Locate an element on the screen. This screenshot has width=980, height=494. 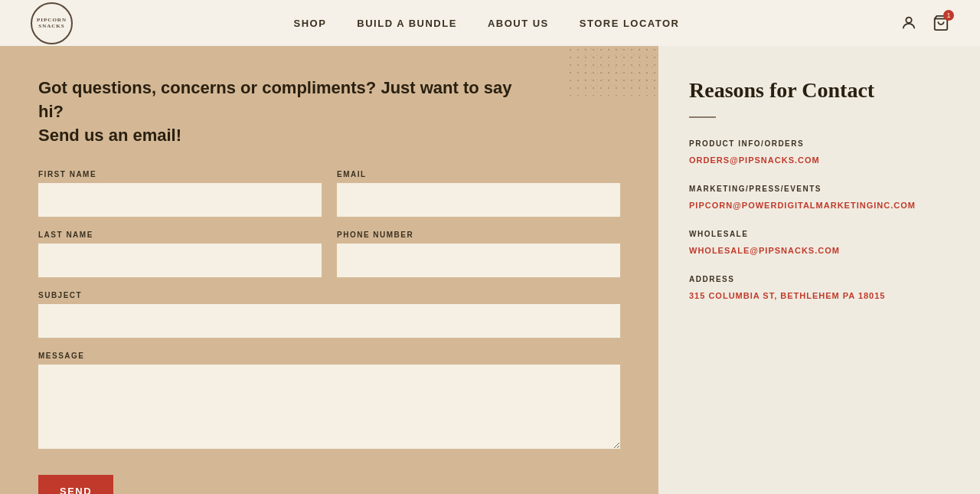
reason-item: ADDRESS315 COLUMBIA ST, BETHLEHEM PA 180… is located at coordinates (819, 288).